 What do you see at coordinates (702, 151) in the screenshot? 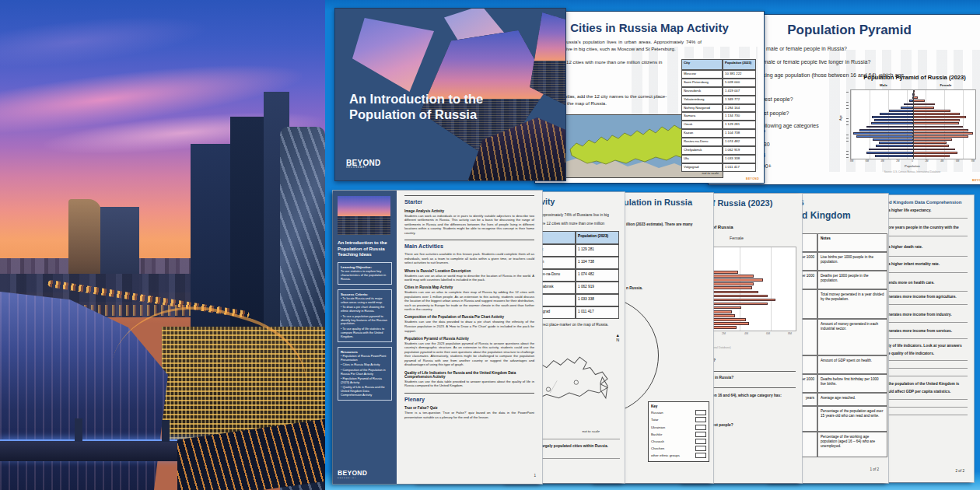
I see `table-cell: Chelyabinsk` at bounding box center [702, 151].